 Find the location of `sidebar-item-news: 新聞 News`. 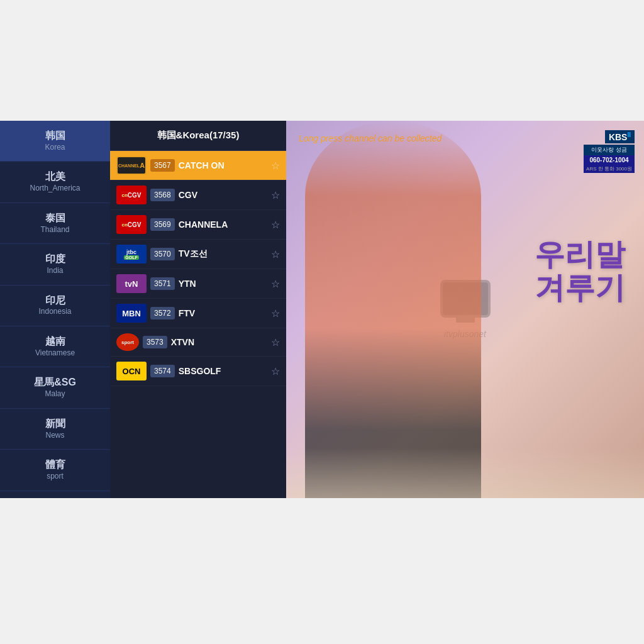

sidebar-item-news: 新聞 News is located at coordinates (55, 429).